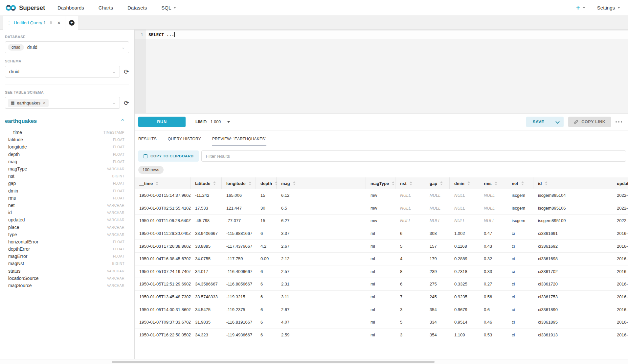 Image resolution: width=628 pixels, height=364 pixels. I want to click on new-item-button: +, so click(581, 8).